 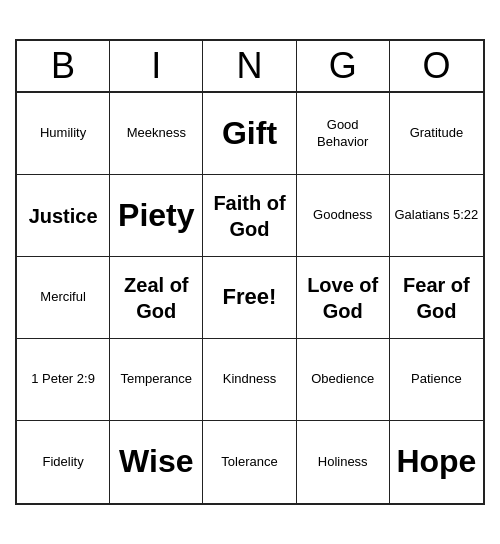 I want to click on cell-text: Good Behavior, so click(x=343, y=134).